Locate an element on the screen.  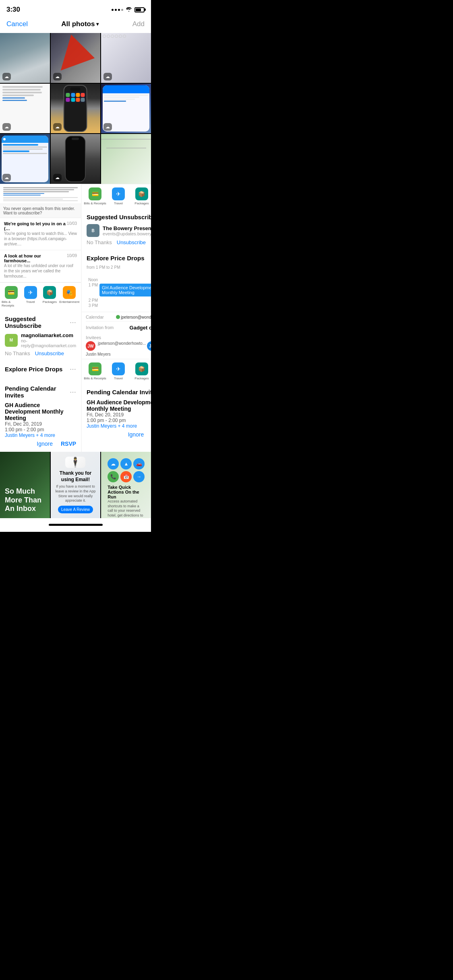
calendar-event-bar: GH Audience Development Monthly Meeting is located at coordinates (125, 290).